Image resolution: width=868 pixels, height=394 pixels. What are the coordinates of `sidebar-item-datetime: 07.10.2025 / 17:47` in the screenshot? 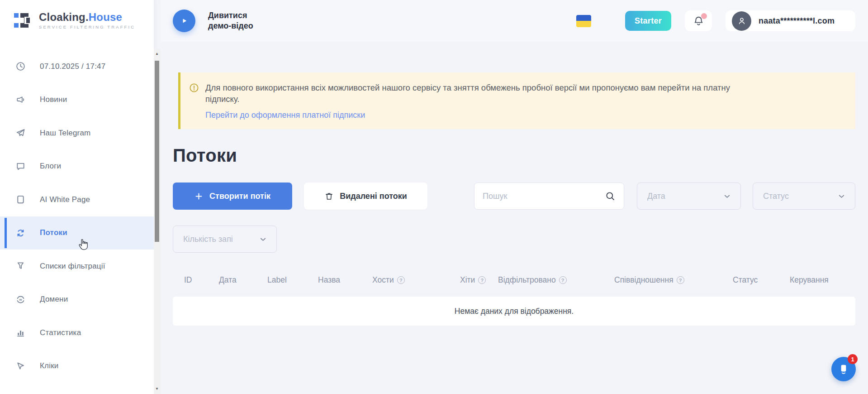 It's located at (77, 67).